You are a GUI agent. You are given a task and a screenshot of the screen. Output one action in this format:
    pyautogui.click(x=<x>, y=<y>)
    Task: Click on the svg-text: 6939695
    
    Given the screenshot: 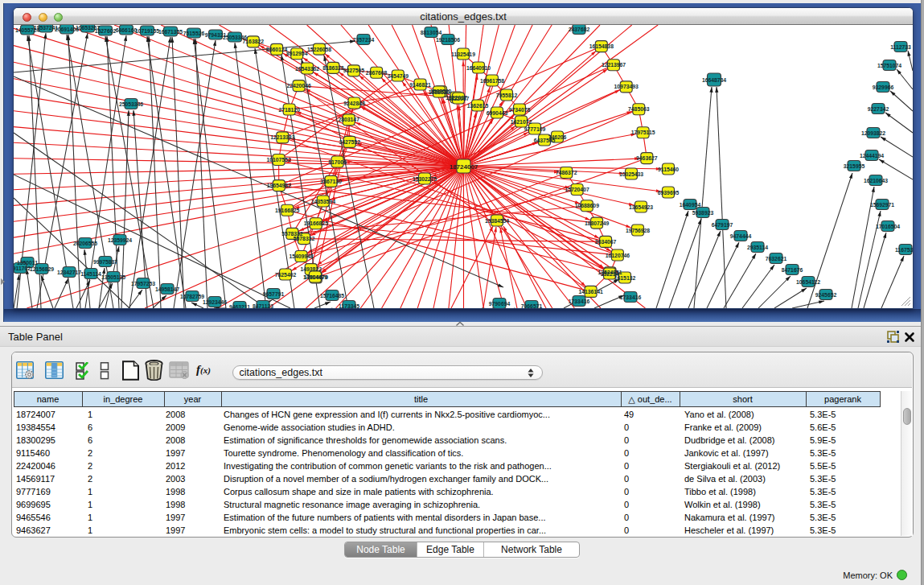 What is the action you would take?
    pyautogui.click(x=669, y=193)
    